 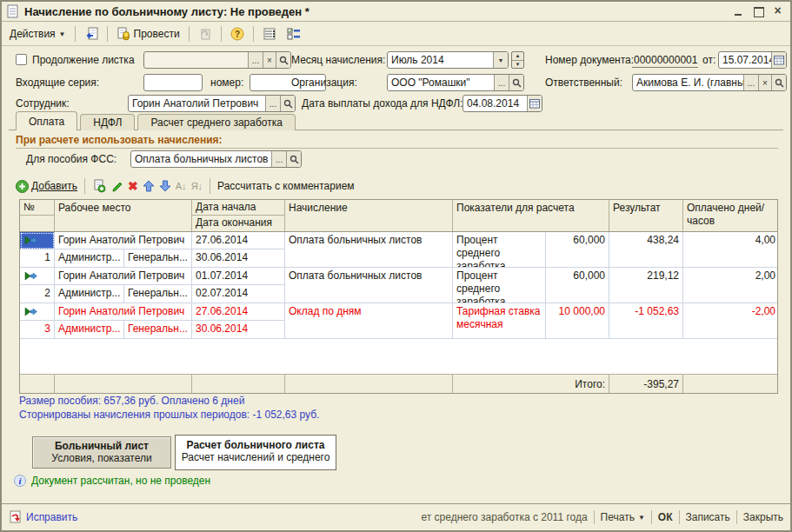 I want to click on table-row-storno: 3 Горин Анатолий Петрович Администр... Г…, so click(x=398, y=322).